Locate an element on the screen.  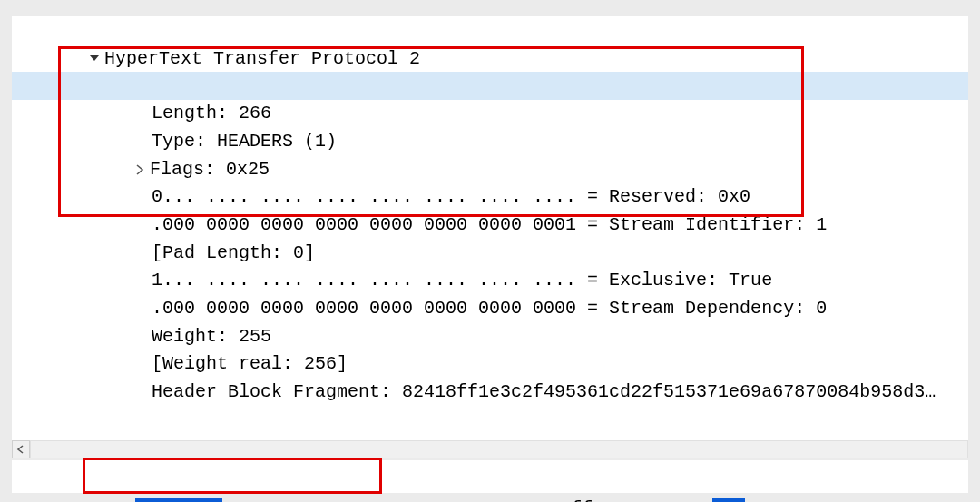
tree-row-length: Length: 266 is located at coordinates (490, 85).